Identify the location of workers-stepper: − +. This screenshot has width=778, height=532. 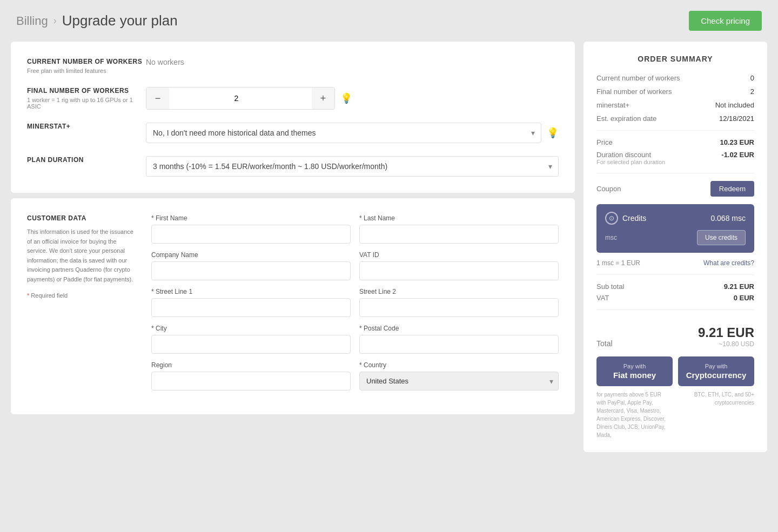
(240, 98).